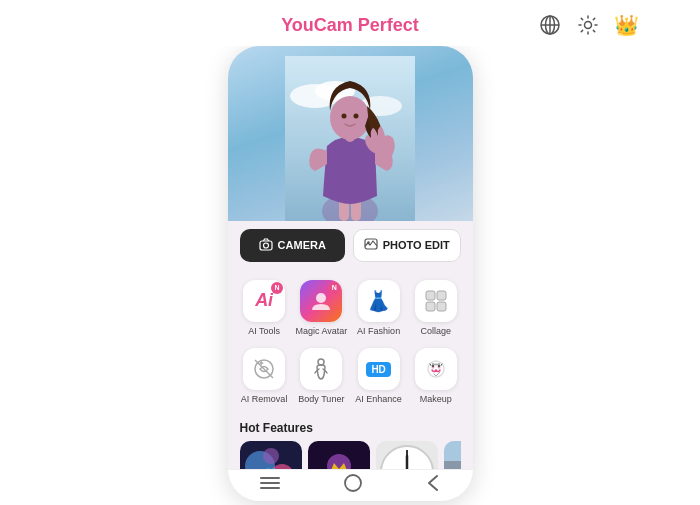 Image resolution: width=700 pixels, height=505 pixels. Describe the element at coordinates (264, 308) in the screenshot. I see `tool-ai-tools: Ai N AI Tools` at that location.